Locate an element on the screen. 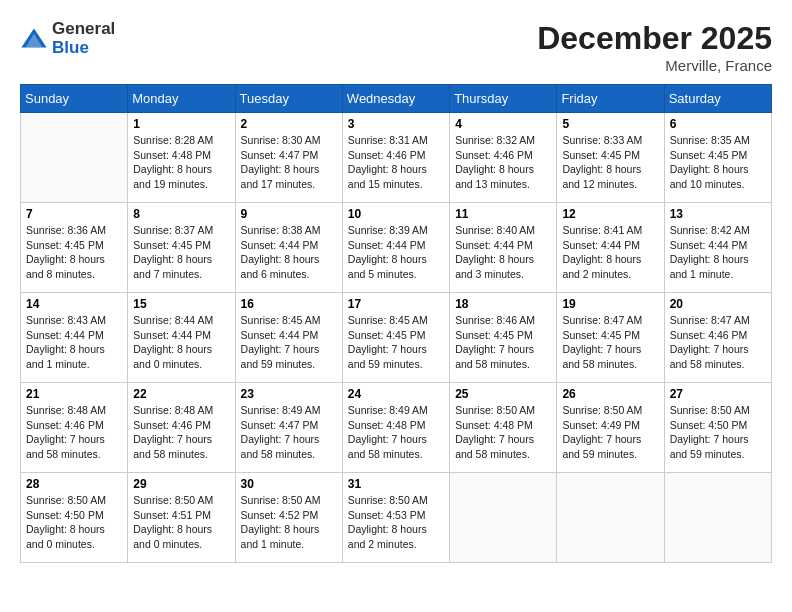 This screenshot has height=612, width=792. calendar-week-3: 14Sunrise: 8:43 AM Sunset: 4:44 PM Dayli… is located at coordinates (396, 338).